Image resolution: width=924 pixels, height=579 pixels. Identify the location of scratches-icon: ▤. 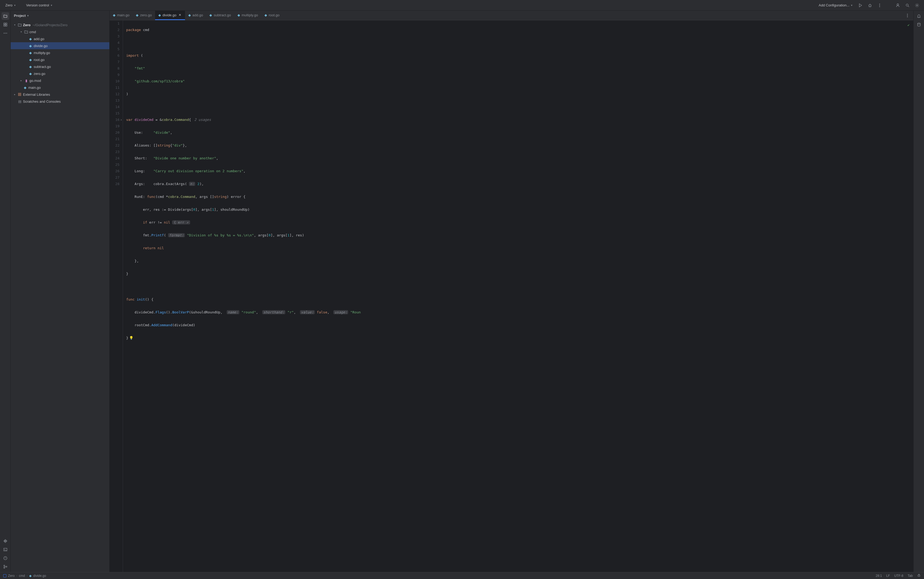
(20, 101).